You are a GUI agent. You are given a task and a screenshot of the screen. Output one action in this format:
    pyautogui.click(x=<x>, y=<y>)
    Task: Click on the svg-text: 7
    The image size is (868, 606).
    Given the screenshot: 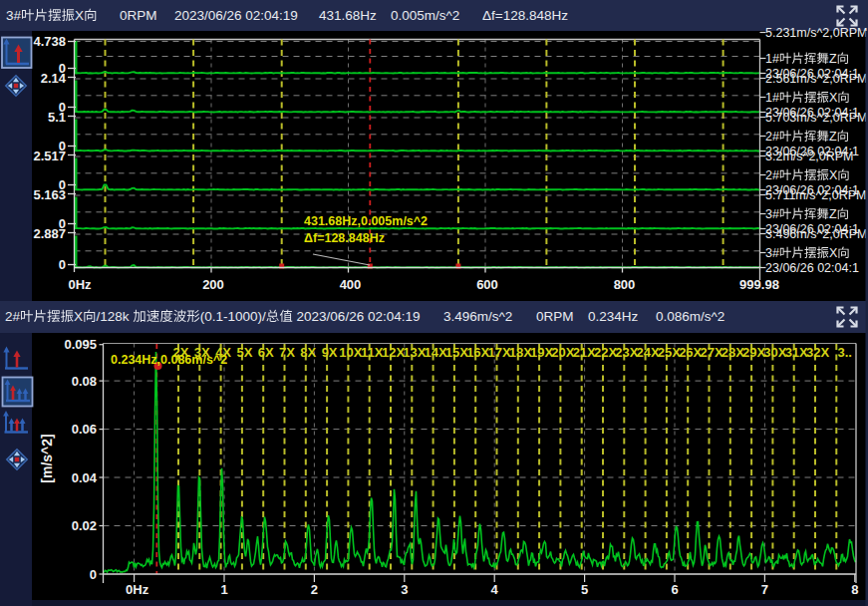 What is the action you would take?
    pyautogui.click(x=765, y=590)
    